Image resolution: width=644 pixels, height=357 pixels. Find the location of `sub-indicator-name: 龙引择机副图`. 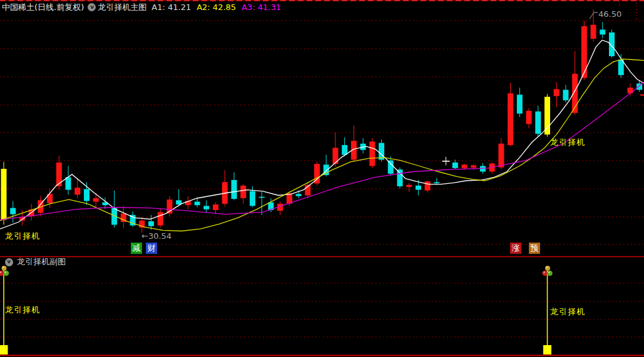

sub-indicator-name: 龙引择机副图 is located at coordinates (41, 262).